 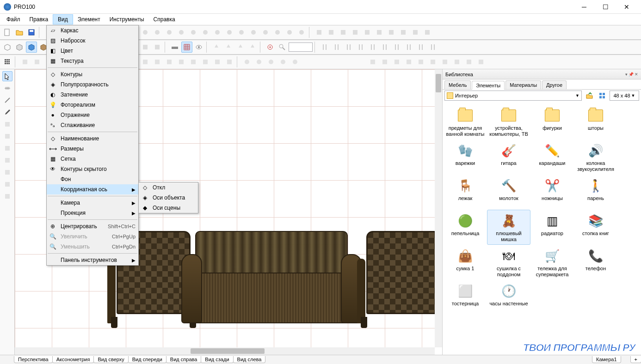 I want to click on zoom-input, so click(x=301, y=47).